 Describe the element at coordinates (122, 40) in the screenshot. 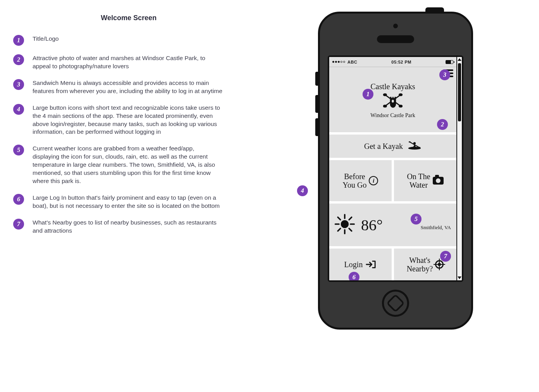

I see `annotation-row: 1 Title/Logo` at that location.